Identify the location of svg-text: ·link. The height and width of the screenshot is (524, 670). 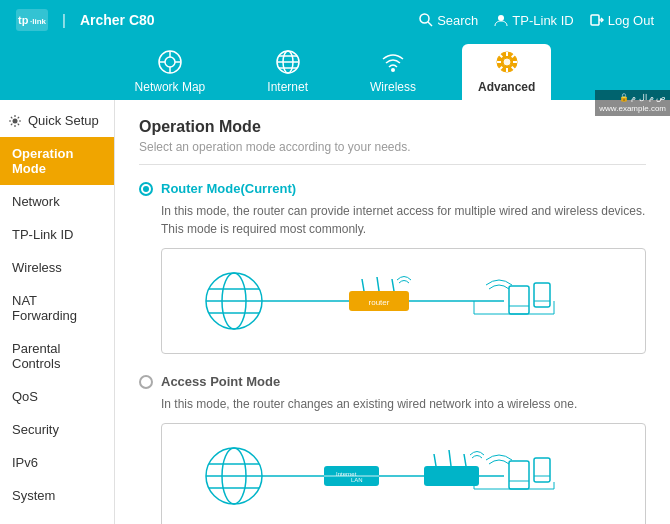
(38, 22).